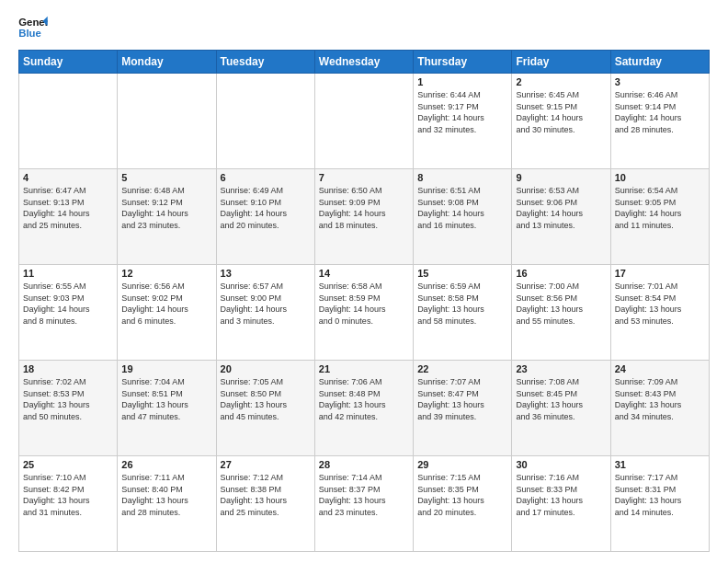  I want to click on day-number: 20, so click(266, 369).